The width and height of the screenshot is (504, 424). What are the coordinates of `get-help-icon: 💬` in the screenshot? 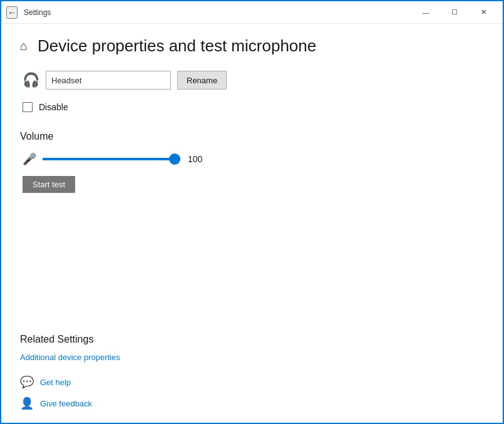 It's located at (27, 382).